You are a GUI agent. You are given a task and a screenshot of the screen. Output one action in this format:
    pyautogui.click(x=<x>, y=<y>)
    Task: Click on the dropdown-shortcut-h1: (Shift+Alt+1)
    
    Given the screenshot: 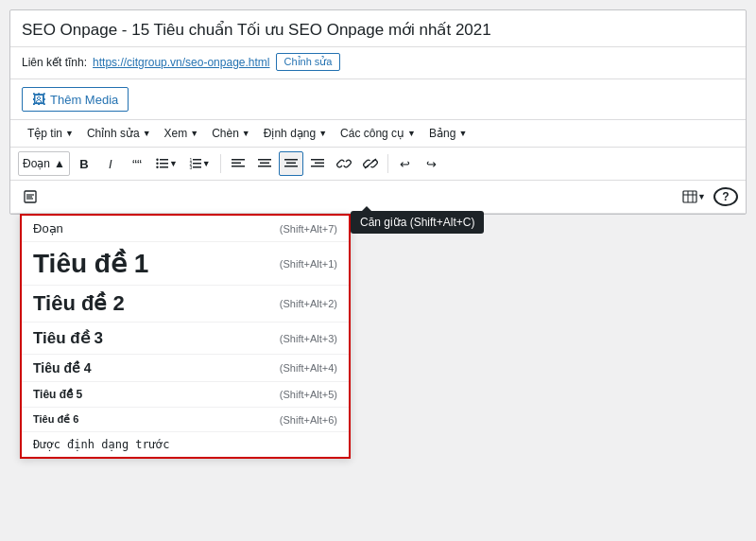 What is the action you would take?
    pyautogui.click(x=308, y=264)
    